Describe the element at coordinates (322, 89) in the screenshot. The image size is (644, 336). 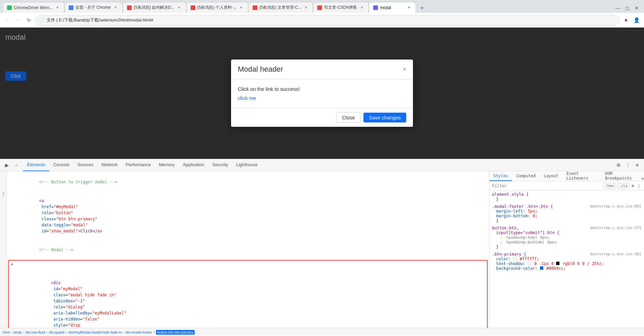
I see `modal-body-text: Click on the link to success!` at that location.